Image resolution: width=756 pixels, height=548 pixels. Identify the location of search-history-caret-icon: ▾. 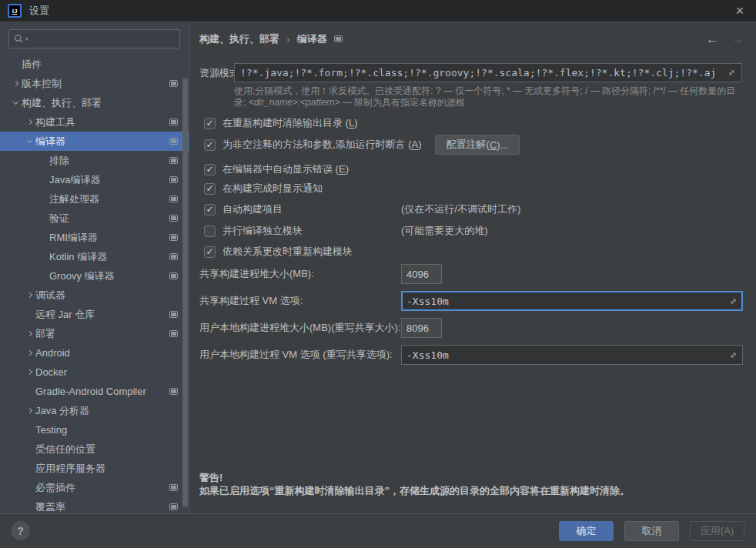
(27, 39).